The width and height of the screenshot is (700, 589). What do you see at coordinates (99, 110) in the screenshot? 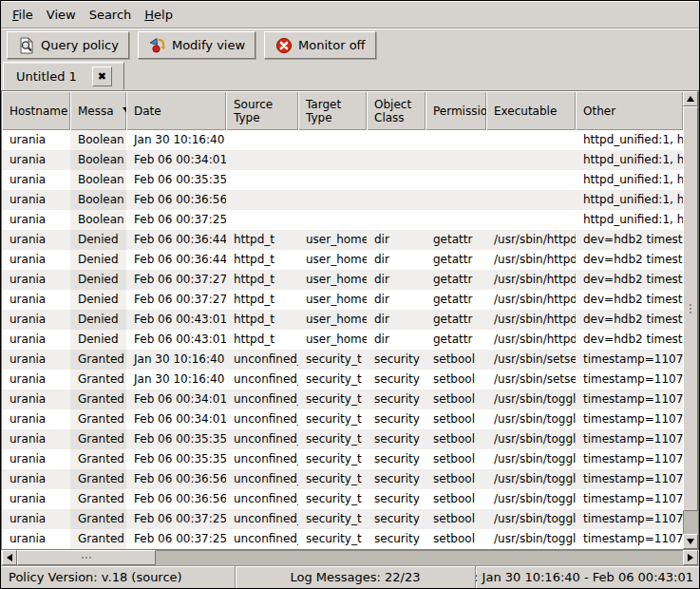
I see `column-header-message: Messa` at bounding box center [99, 110].